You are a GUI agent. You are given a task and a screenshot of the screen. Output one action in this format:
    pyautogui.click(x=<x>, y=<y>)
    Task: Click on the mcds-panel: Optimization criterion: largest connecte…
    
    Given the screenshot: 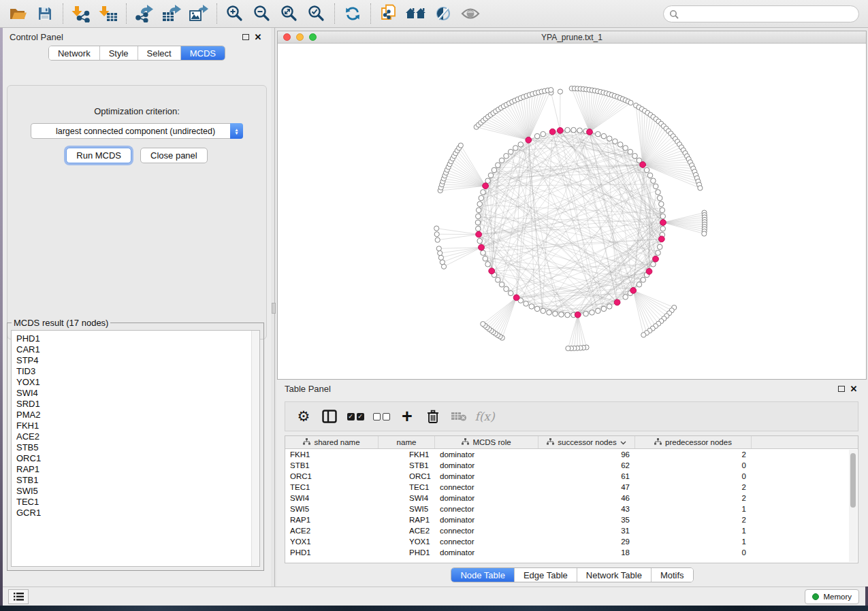 What is the action you would take?
    pyautogui.click(x=137, y=212)
    